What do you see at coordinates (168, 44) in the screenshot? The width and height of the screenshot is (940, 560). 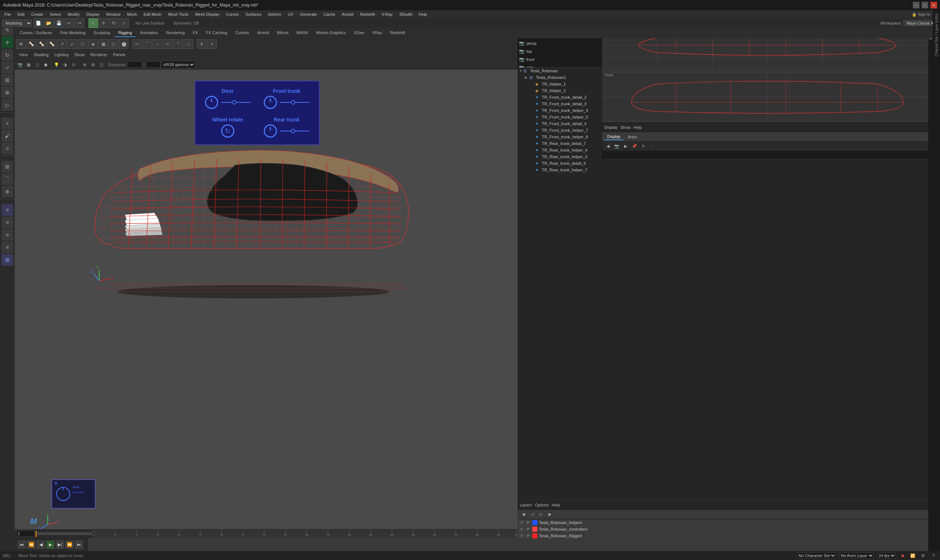 I see `deform-icon-4: ⊂` at bounding box center [168, 44].